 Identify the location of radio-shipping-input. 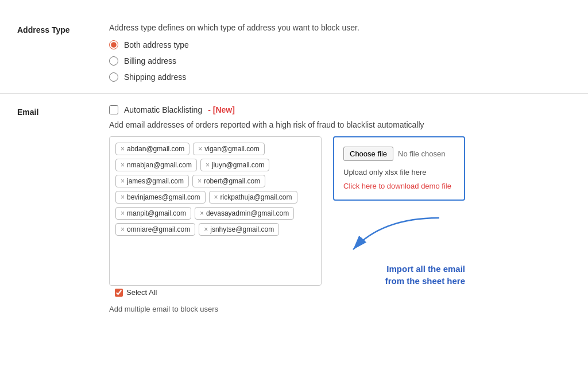
(114, 77).